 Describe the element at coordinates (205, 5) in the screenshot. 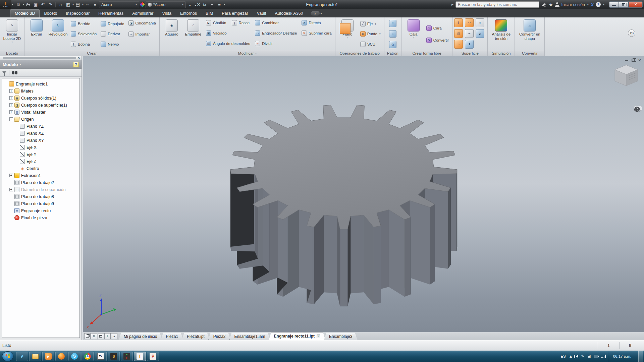

I see `parameters-fx-icon: fx` at that location.